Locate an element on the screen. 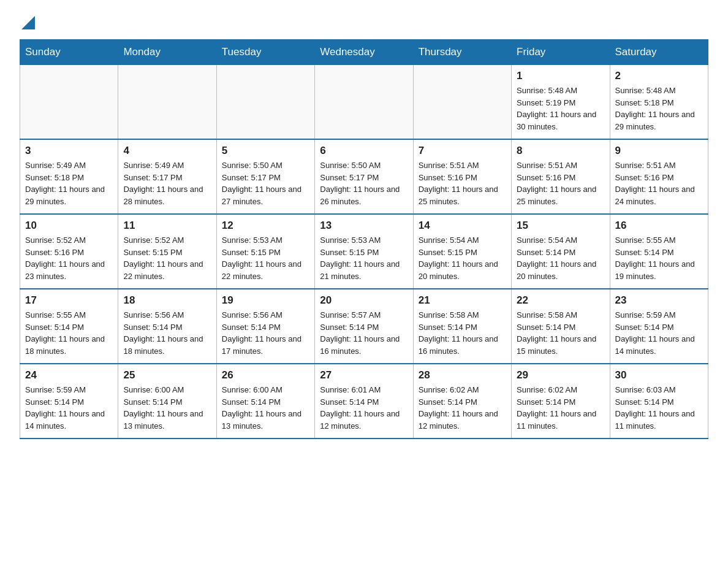  sun-info: Sunrise: 6:01 AMSunset: 5:14 PMDaylight:… is located at coordinates (364, 408).